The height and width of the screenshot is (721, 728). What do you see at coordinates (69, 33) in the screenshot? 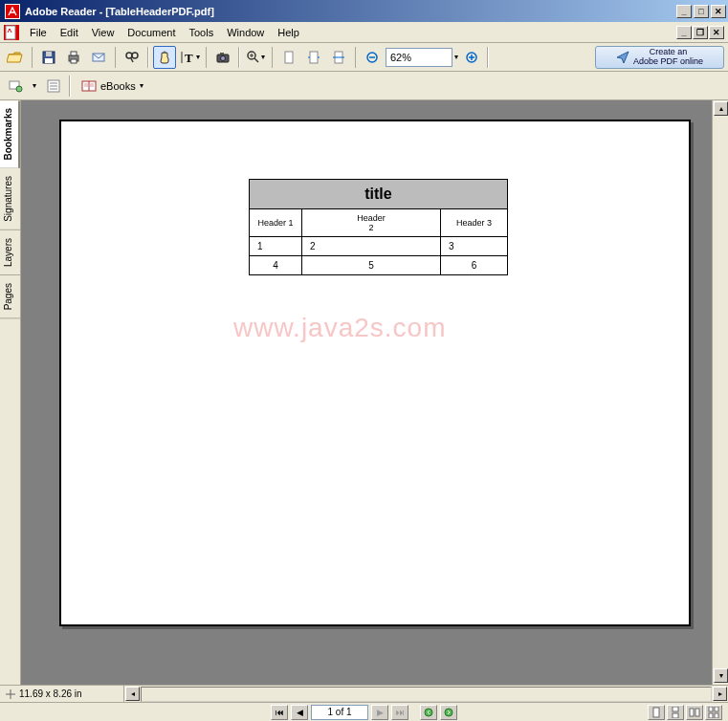
I see `menu-edit: Edit` at bounding box center [69, 33].